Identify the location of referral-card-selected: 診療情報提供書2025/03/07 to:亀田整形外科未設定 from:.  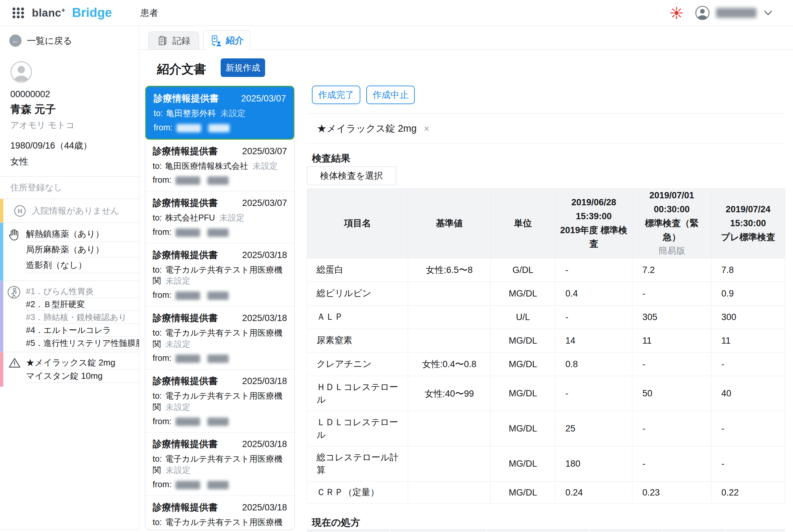
(220, 113).